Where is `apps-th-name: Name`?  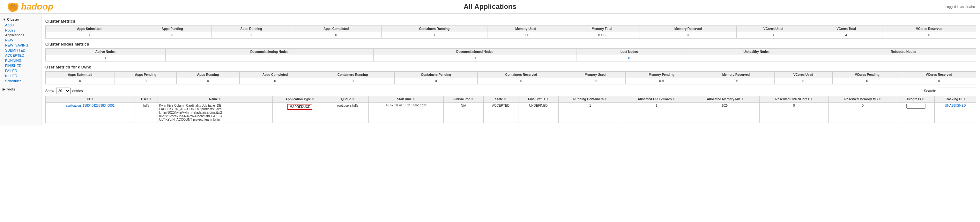 apps-th-name: Name is located at coordinates (215, 100).